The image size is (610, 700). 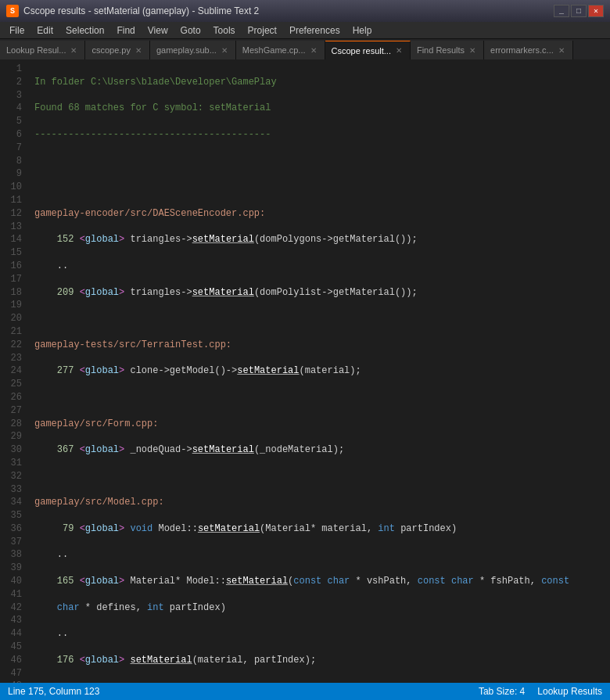 I want to click on app-icon: S, so click(x=13, y=11).